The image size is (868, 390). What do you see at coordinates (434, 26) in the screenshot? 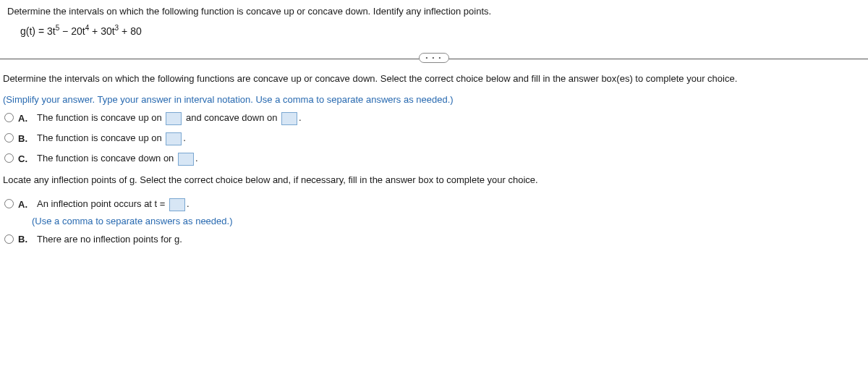
I see `problem-header: Determine the intervals on which the fol…` at bounding box center [434, 26].